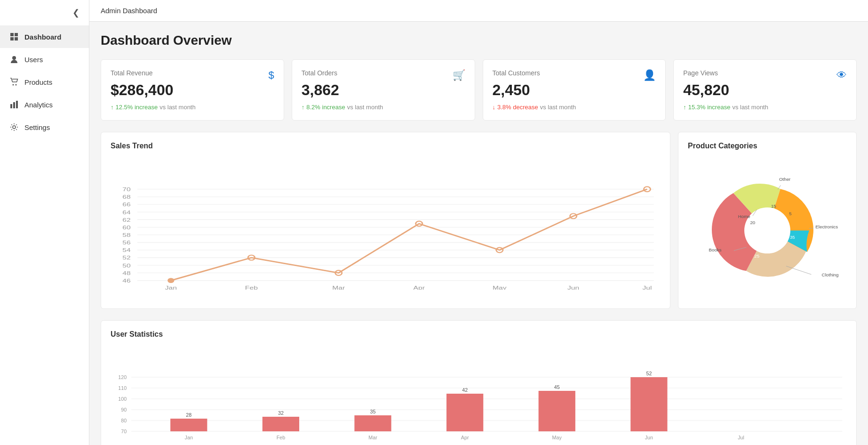  What do you see at coordinates (192, 107) in the screenshot?
I see `stat-card-revenue-change: ↑ 12.5% increase vs last month` at bounding box center [192, 107].